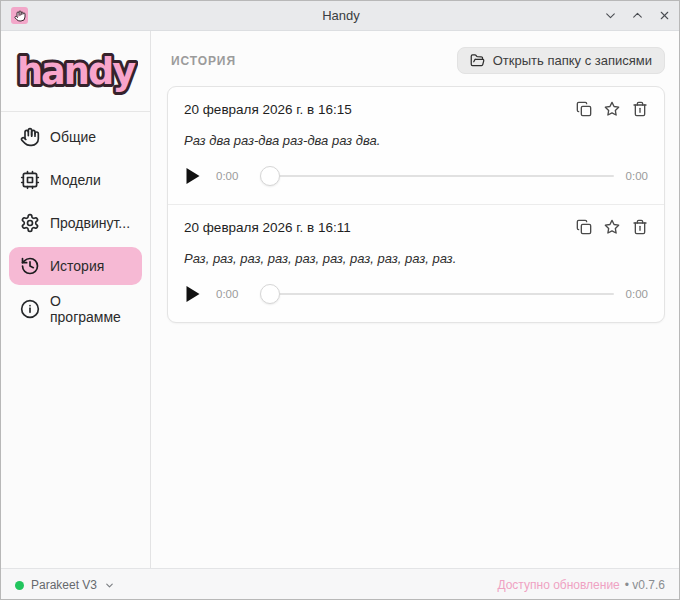 Image resolution: width=680 pixels, height=600 pixels. Describe the element at coordinates (90, 223) in the screenshot. I see `sidebar-item-label: Продвинут...` at that location.